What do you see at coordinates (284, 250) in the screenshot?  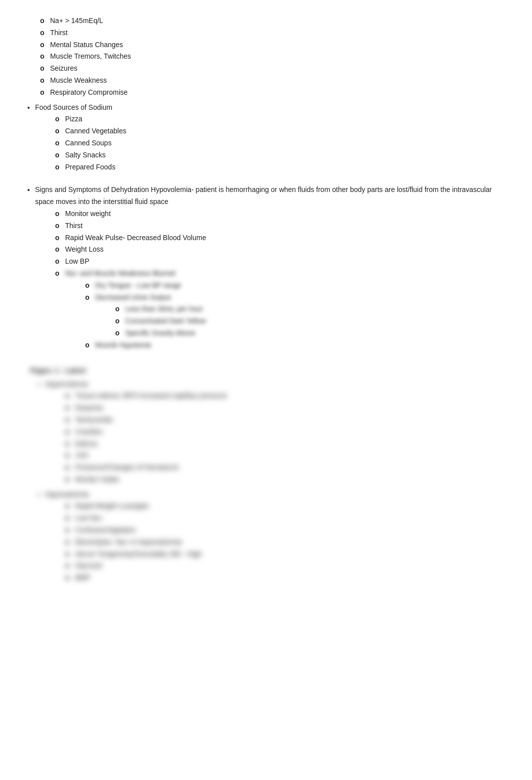 I see `list-item: Weight Loss` at bounding box center [284, 250].